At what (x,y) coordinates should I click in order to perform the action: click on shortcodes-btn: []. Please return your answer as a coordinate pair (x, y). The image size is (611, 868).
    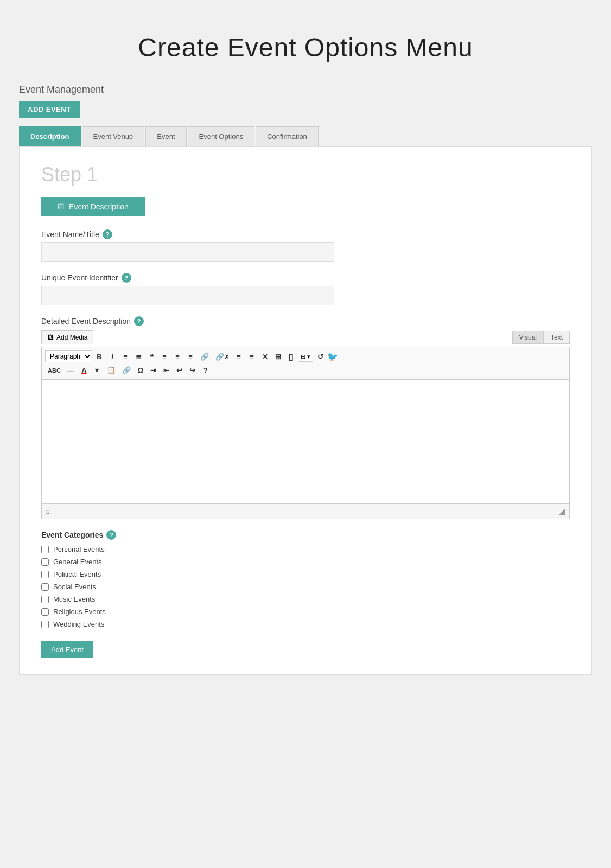
    Looking at the image, I should click on (291, 357).